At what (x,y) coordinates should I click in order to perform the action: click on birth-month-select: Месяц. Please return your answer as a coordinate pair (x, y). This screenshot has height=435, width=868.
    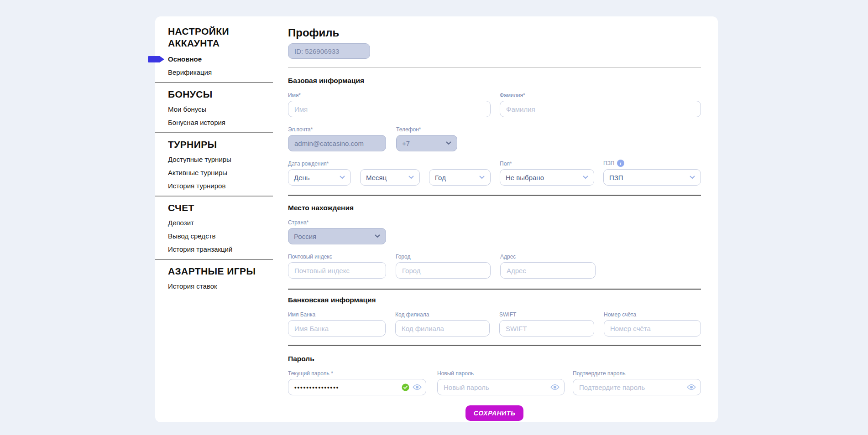
    Looking at the image, I should click on (390, 177).